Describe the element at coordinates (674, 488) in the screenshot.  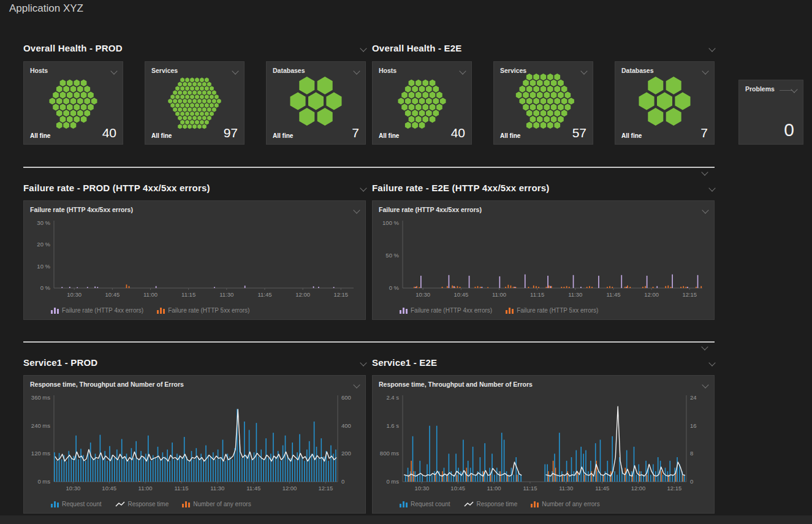
I see `svg-text: 12:15` at that location.